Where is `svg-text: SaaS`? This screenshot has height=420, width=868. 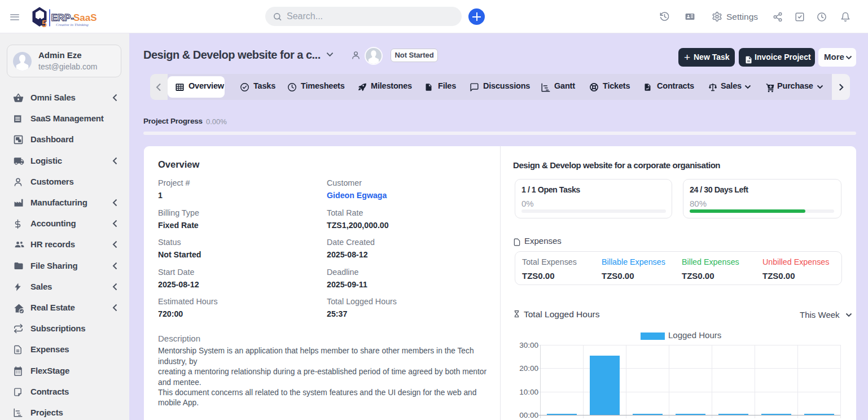 svg-text: SaaS is located at coordinates (85, 18).